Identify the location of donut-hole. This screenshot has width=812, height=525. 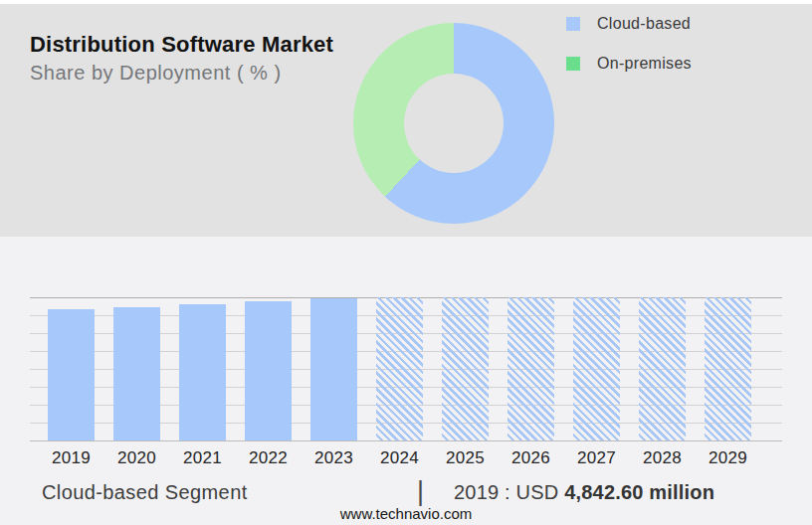
(454, 123).